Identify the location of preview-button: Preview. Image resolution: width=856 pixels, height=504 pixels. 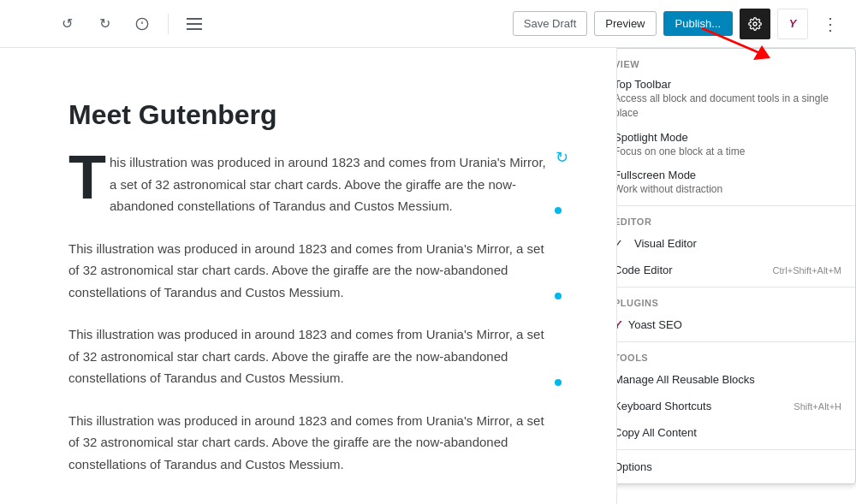
(625, 24).